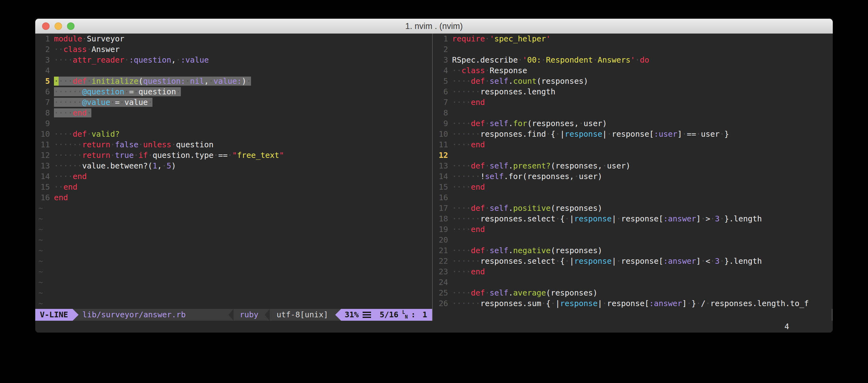 The height and width of the screenshot is (383, 868). I want to click on line-number: 19, so click(443, 230).